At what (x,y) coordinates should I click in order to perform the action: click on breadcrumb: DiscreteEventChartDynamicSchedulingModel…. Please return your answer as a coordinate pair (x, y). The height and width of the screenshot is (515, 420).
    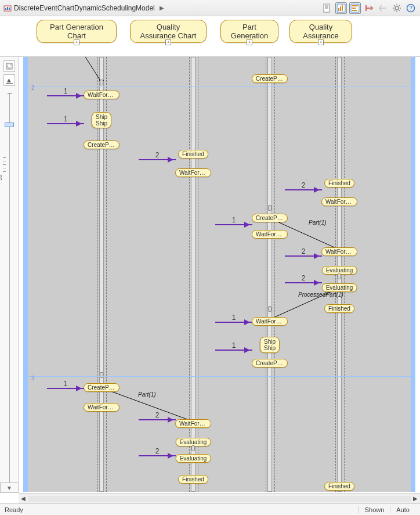
    Looking at the image, I should click on (84, 8).